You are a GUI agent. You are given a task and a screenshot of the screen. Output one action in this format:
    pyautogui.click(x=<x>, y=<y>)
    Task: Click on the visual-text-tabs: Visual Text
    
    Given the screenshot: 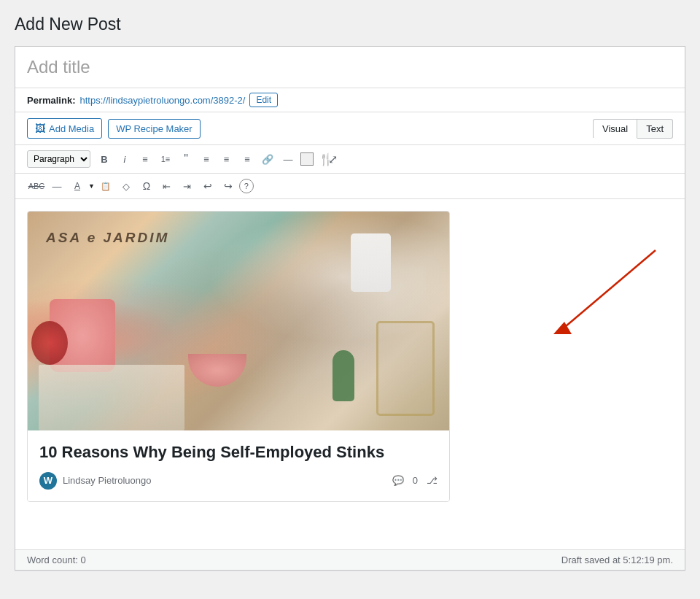 What is the action you would take?
    pyautogui.click(x=633, y=128)
    